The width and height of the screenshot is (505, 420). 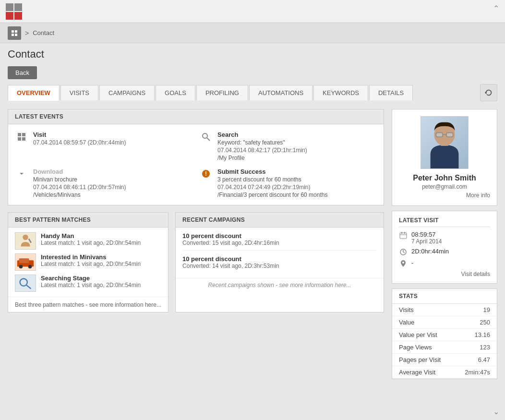 What do you see at coordinates (423, 360) in the screenshot?
I see `stat-label: Pages per Visit` at bounding box center [423, 360].